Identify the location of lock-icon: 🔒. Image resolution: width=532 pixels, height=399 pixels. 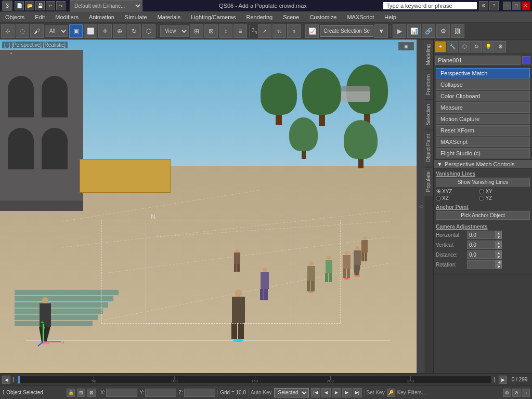
(71, 393).